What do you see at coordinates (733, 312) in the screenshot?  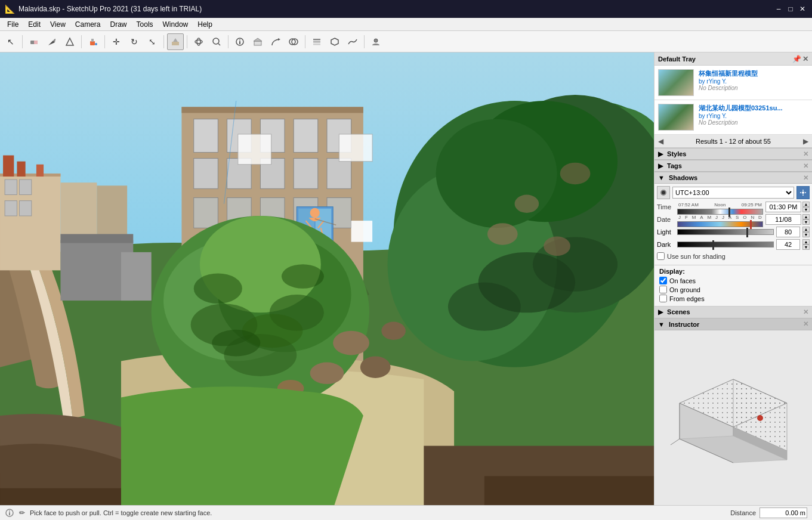 I see `scenes-section-header: ▶ Scenes ✕` at bounding box center [733, 312].